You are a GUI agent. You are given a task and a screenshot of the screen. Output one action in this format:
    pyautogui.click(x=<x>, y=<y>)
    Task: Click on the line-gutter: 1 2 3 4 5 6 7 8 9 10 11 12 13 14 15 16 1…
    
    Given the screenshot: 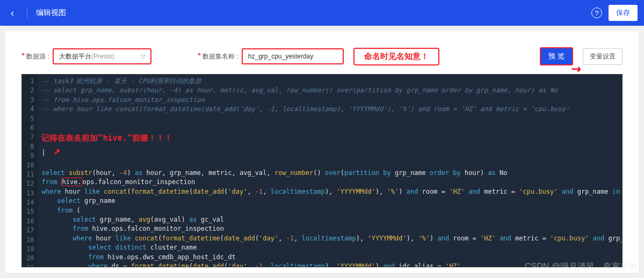 What is the action you would take?
    pyautogui.click(x=30, y=171)
    